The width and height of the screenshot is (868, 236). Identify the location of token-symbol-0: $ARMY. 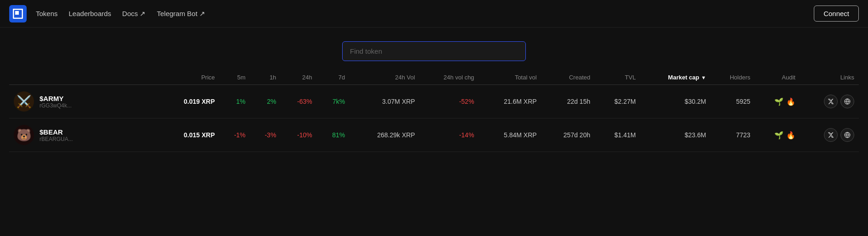
(56, 98).